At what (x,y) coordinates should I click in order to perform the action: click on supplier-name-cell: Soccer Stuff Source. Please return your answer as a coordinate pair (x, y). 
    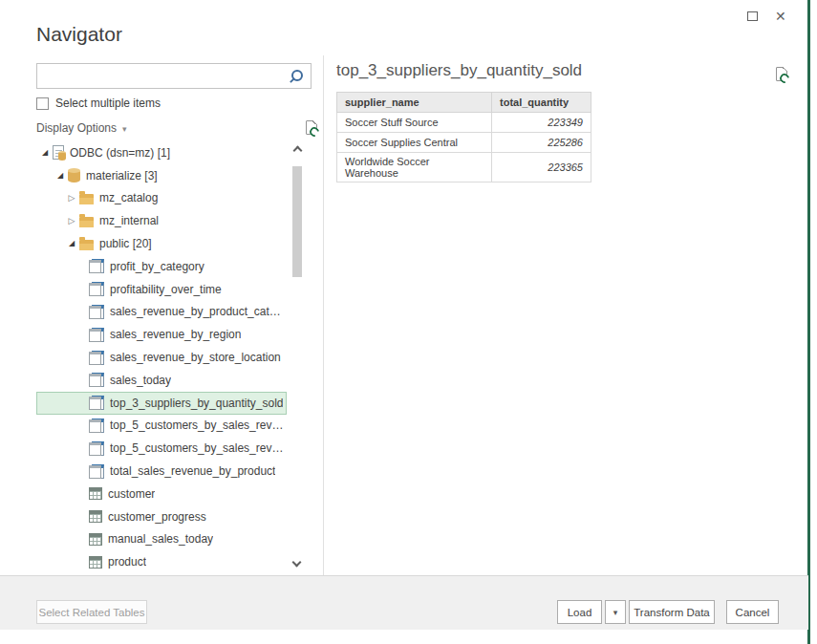
    Looking at the image, I should click on (415, 122).